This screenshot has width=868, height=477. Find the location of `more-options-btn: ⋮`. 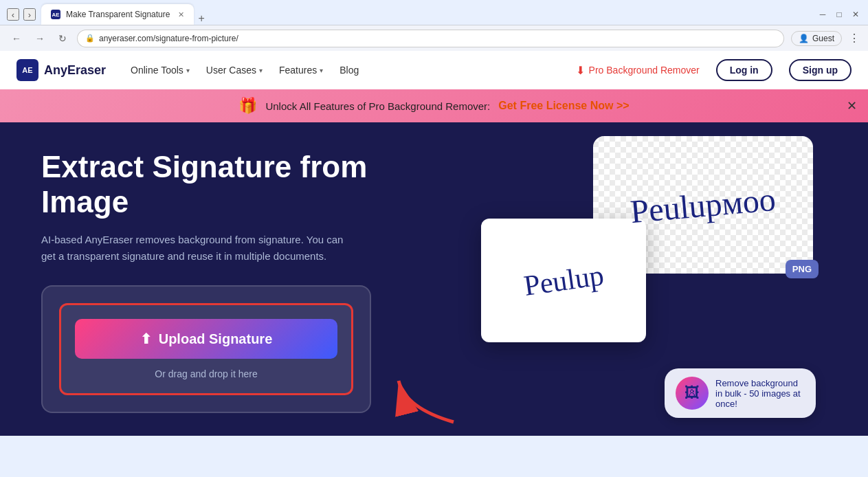

more-options-btn: ⋮ is located at coordinates (854, 38).